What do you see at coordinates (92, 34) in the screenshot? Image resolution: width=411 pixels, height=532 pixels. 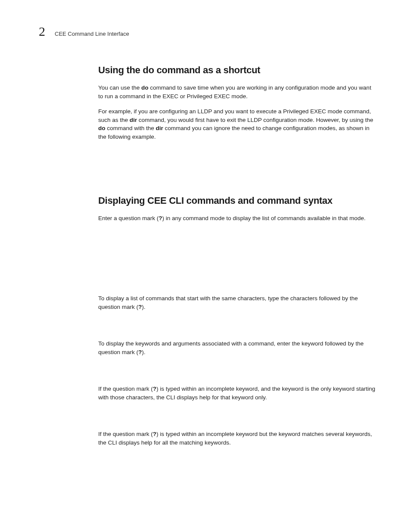 I see `chapter-title: CEE Command Line Interface` at bounding box center [92, 34].